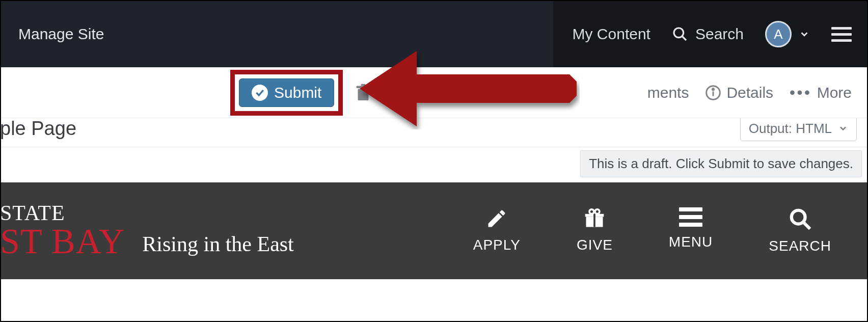 This screenshot has height=322, width=868. I want to click on nav-apply-label: APPLY, so click(497, 245).